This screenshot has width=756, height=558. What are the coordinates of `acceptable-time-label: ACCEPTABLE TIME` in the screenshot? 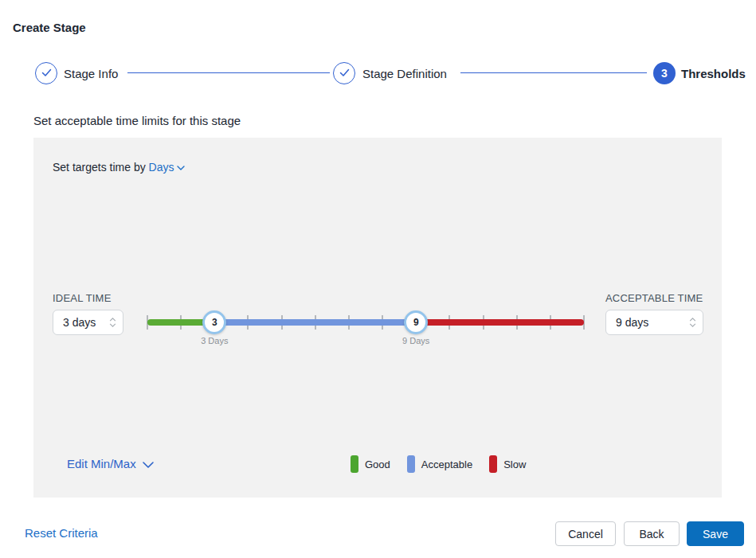 It's located at (654, 298).